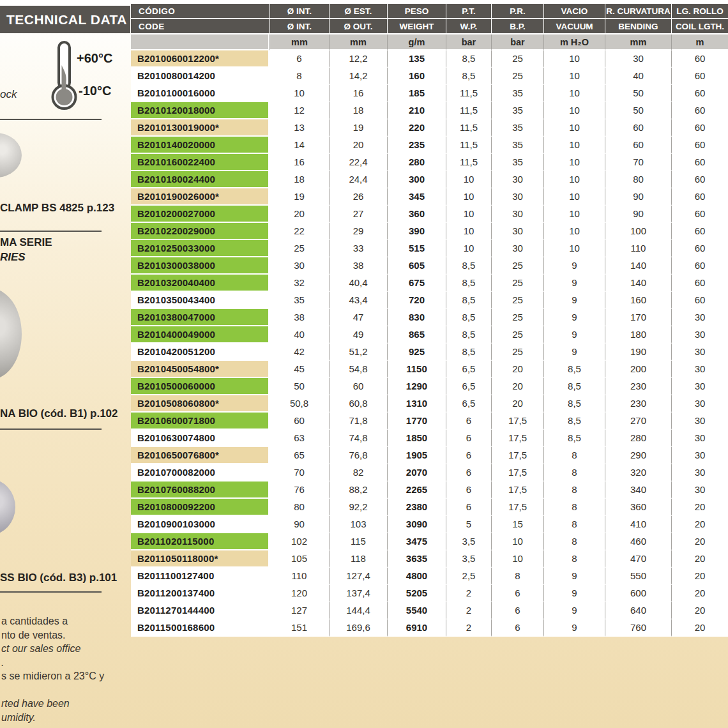  What do you see at coordinates (201, 215) in the screenshot?
I see `product-code-cell: B2010200027000` at bounding box center [201, 215].